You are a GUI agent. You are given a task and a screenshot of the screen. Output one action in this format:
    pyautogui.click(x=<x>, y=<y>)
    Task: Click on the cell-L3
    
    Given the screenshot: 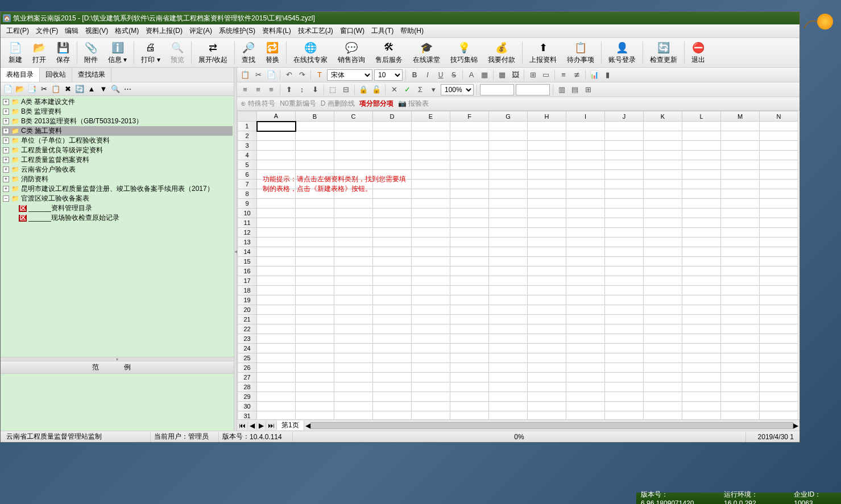 What is the action you would take?
    pyautogui.click(x=702, y=145)
    